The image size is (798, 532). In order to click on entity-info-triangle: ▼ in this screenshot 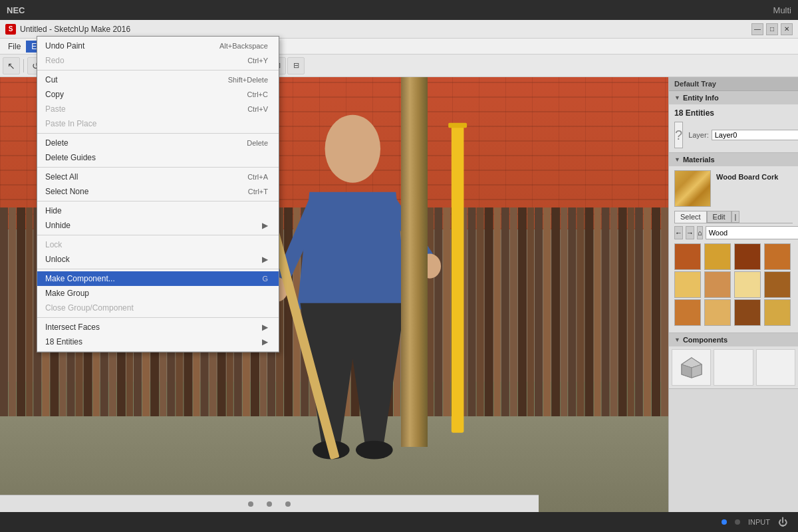, I will do `click(677, 98)`.